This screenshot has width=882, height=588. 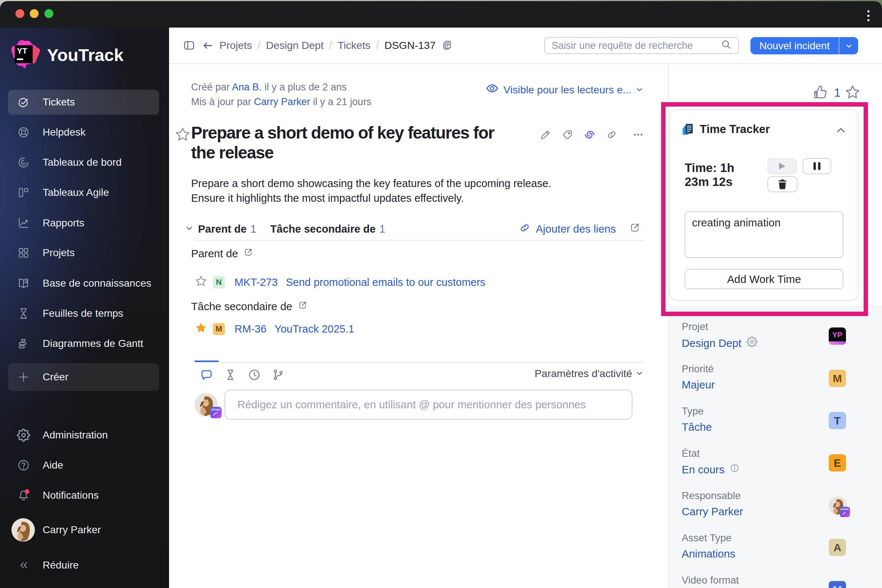 What do you see at coordinates (635, 229) in the screenshot?
I see `open-links-icon` at bounding box center [635, 229].